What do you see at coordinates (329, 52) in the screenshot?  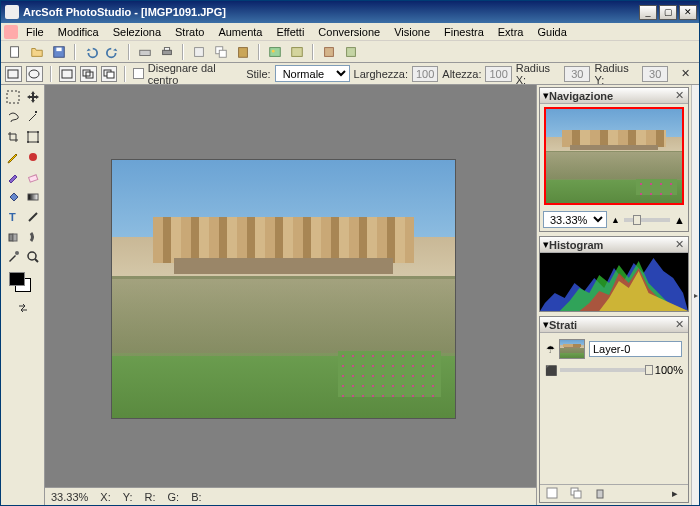 I see `effect1-button` at bounding box center [329, 52].